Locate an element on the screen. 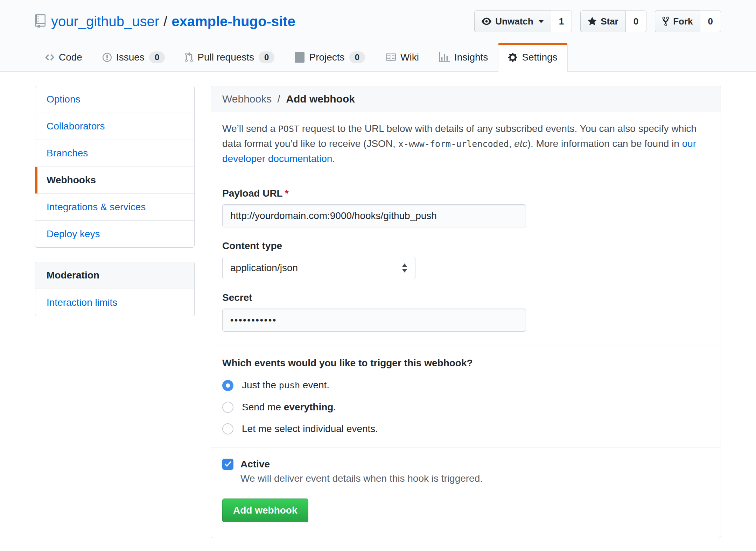 The image size is (756, 551). unwatch-button: Unwatch is located at coordinates (512, 21).